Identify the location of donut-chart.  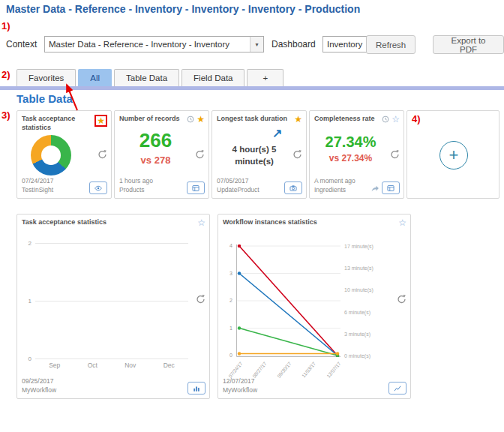
(51, 155).